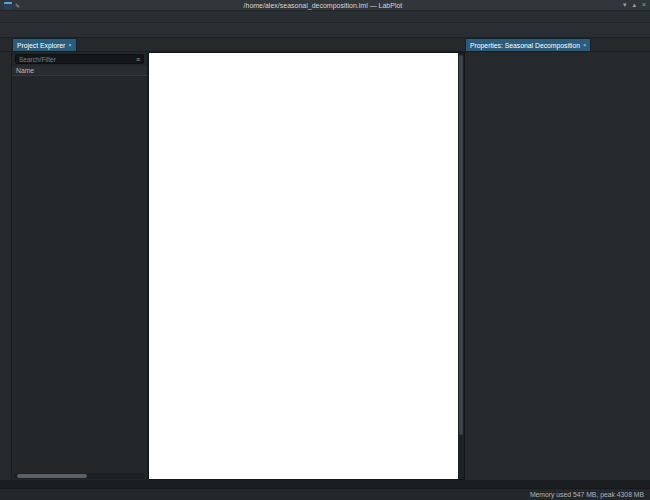  I want to click on tab-project-explorer: Project Explorer ×, so click(44, 44).